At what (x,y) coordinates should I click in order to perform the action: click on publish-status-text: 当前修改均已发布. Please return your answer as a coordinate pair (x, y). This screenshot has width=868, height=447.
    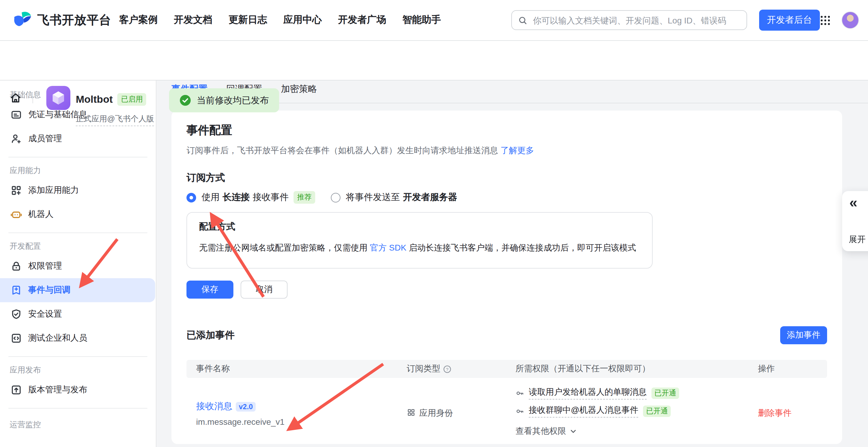
    Looking at the image, I should click on (233, 100).